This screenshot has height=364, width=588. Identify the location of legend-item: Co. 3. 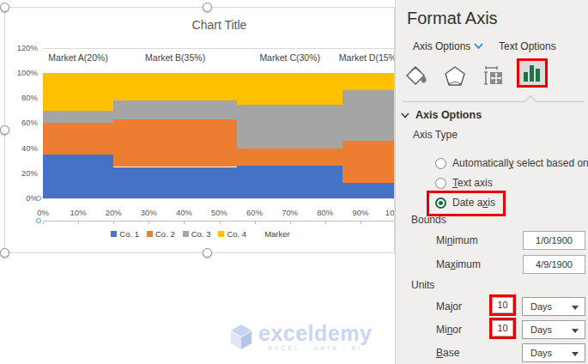
(197, 234).